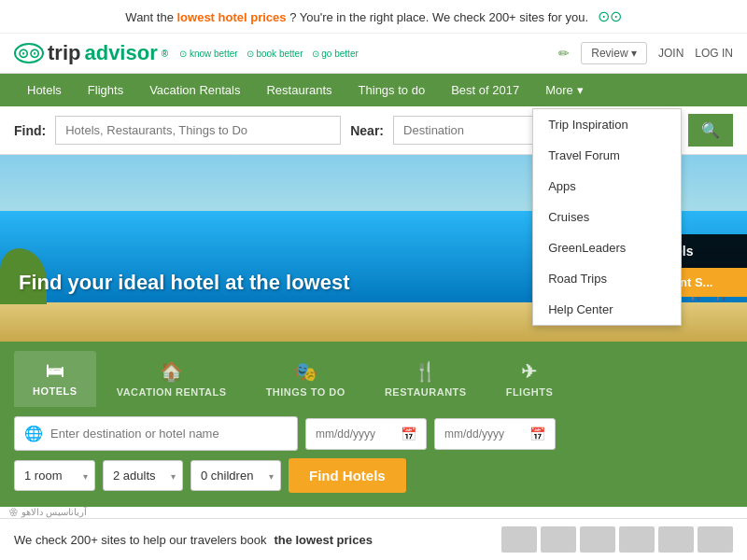 Image resolution: width=747 pixels, height=560 pixels. I want to click on tab-vacation-rentals: 🏠 VACATION RENTALS, so click(172, 379).